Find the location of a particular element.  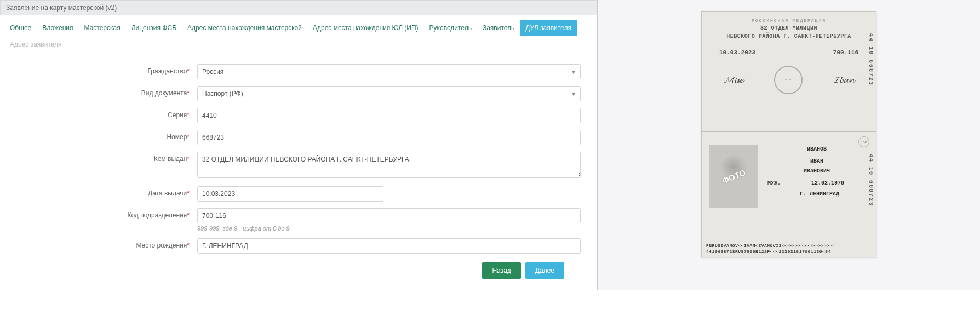

signature-left: 𝓜𝓲𝓼𝓮 is located at coordinates (733, 80).